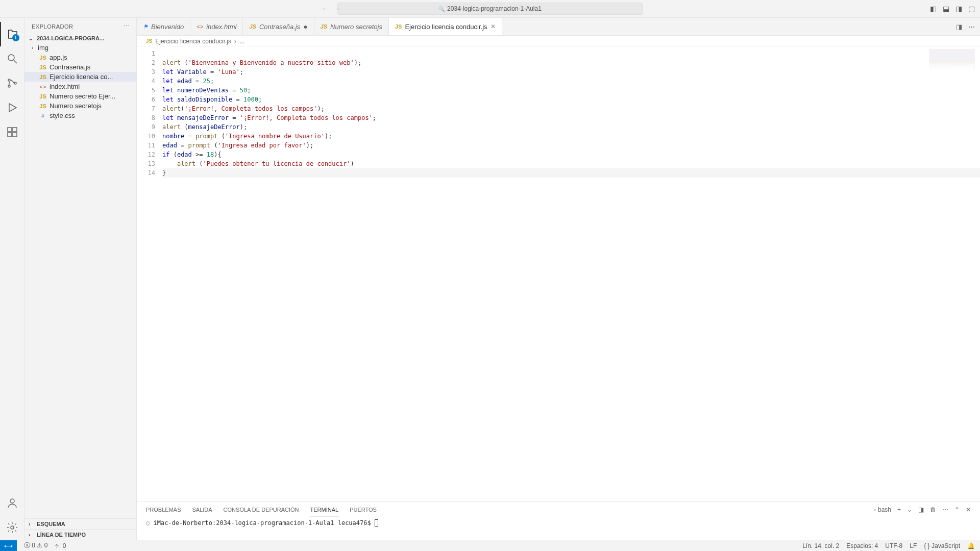 The width and height of the screenshot is (980, 551). Describe the element at coordinates (81, 48) in the screenshot. I see `folder-item: ›img` at that location.